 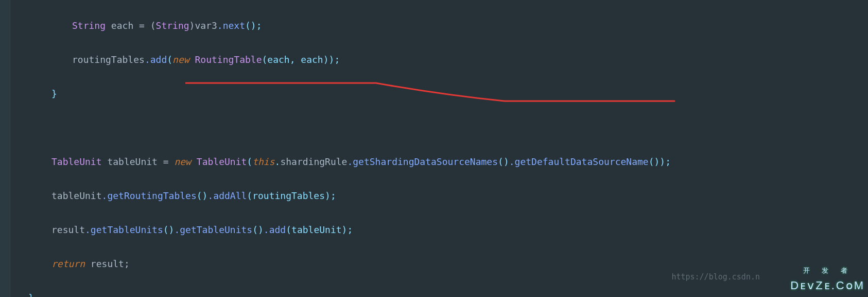 What do you see at coordinates (107, 264) in the screenshot?
I see `id-token: result;` at bounding box center [107, 264].